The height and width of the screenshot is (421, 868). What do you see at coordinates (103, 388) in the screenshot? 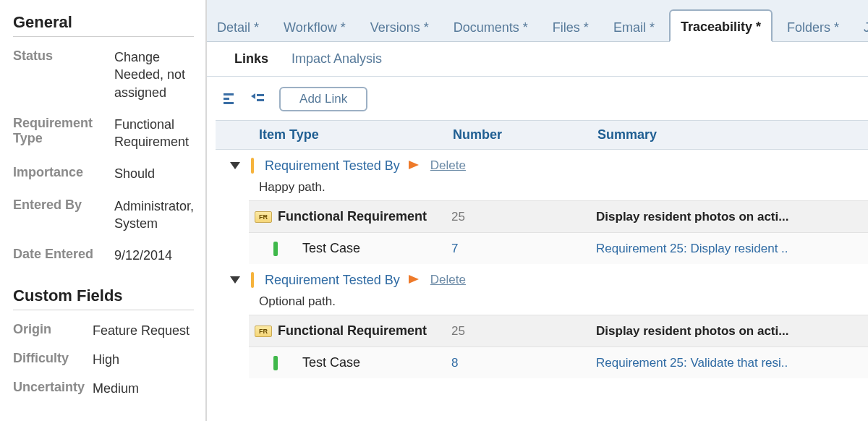
I see `field-uncertainty: Uncertainty Medium` at bounding box center [103, 388].